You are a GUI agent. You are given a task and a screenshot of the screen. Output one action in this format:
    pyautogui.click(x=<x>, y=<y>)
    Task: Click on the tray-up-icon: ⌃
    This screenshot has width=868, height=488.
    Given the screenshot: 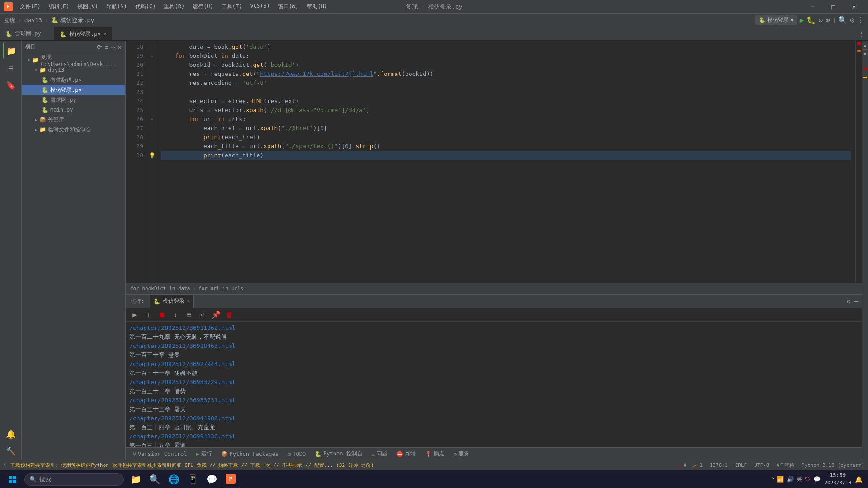 What is the action you would take?
    pyautogui.click(x=773, y=479)
    